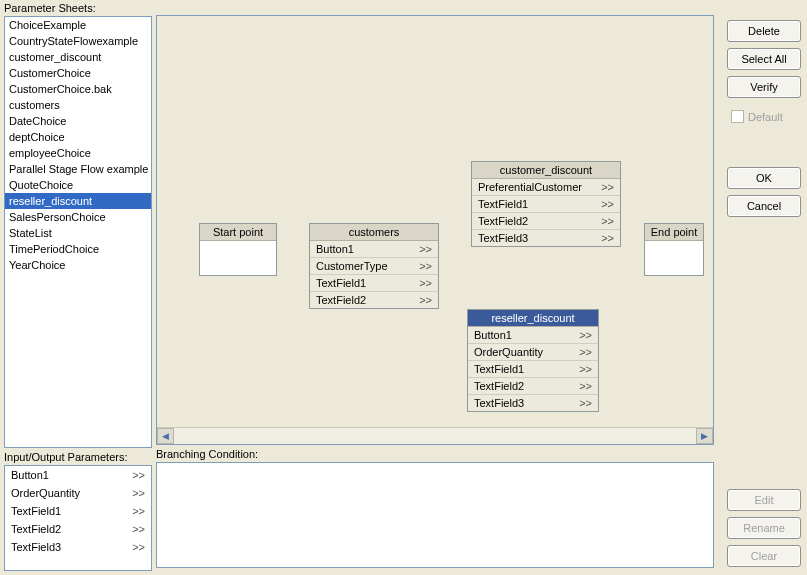  What do you see at coordinates (374, 266) in the screenshot?
I see `node-customers: customers Button1>>CustomerType>>TextFie…` at bounding box center [374, 266].